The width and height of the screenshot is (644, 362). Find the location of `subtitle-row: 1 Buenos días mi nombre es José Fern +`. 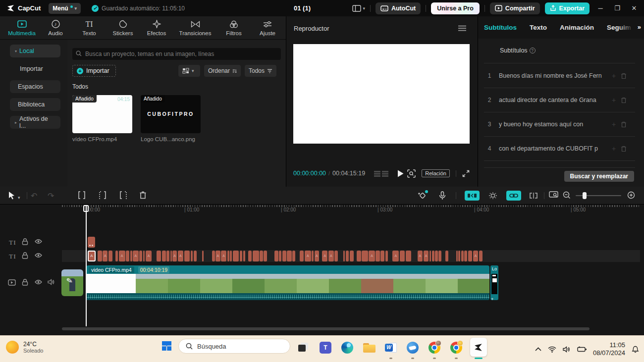

subtitle-row: 1 Buenos días mi nombre es José Fern + is located at coordinates (560, 76).